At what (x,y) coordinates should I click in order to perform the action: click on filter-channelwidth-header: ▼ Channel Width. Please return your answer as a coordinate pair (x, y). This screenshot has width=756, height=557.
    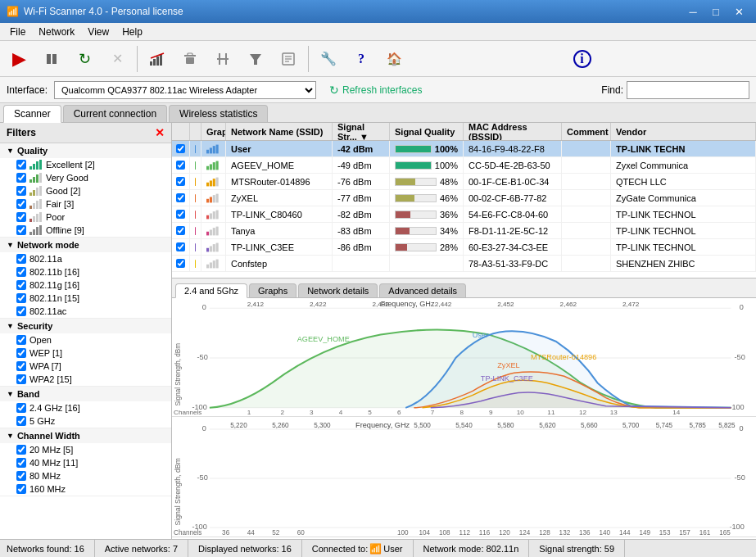
    Looking at the image, I should click on (85, 436).